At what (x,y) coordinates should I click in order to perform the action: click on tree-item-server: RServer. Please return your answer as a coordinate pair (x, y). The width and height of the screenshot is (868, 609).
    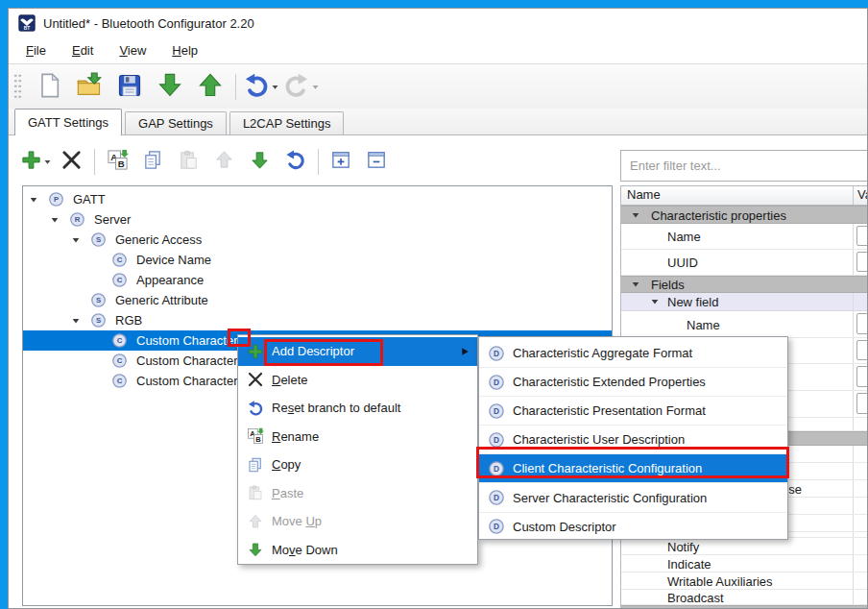
    Looking at the image, I should click on (317, 219).